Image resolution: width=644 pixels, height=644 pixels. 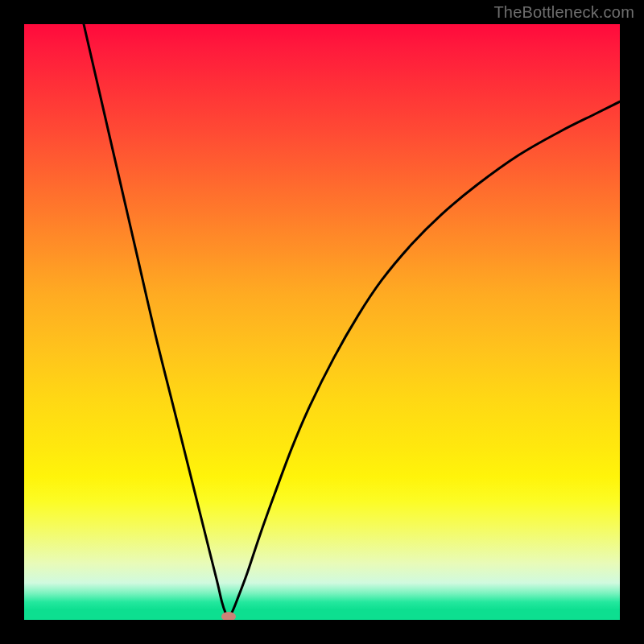 What do you see at coordinates (229, 616) in the screenshot?
I see `minimum-marker` at bounding box center [229, 616].